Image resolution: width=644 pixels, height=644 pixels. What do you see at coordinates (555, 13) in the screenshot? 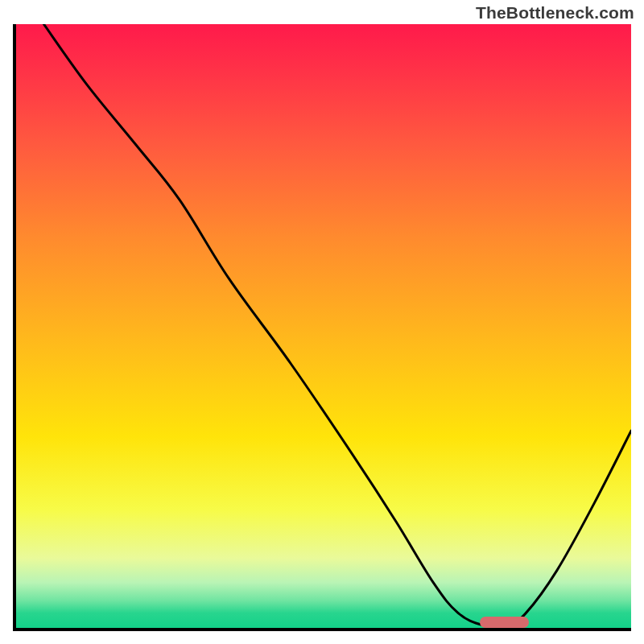
I see `watermark-text: TheBottleneck.com` at bounding box center [555, 13].